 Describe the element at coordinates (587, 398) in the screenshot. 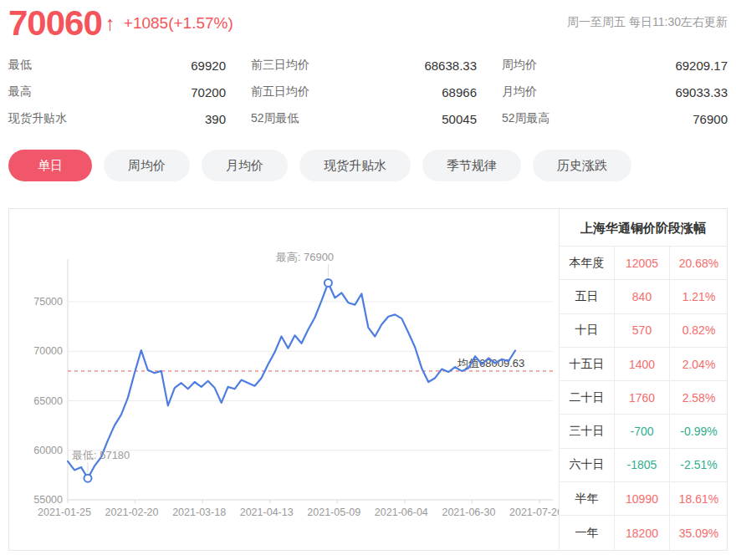

I see `period-label: 二十日` at that location.